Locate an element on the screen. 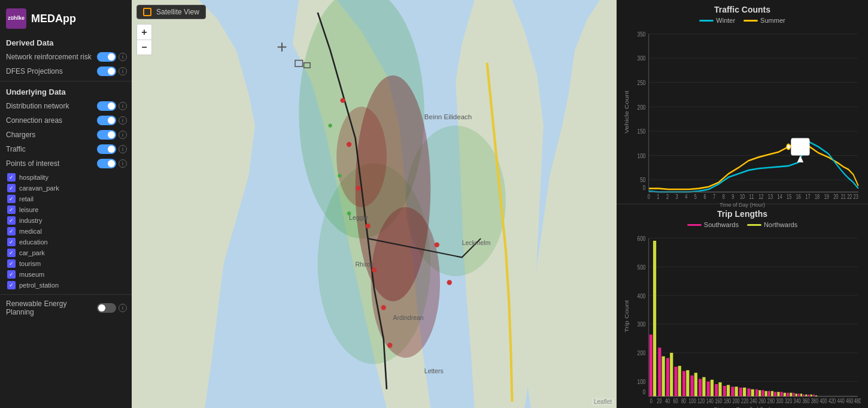 Image resolution: width=868 pixels, height=408 pixels. renewable-energy-toggle is located at coordinates (107, 308).